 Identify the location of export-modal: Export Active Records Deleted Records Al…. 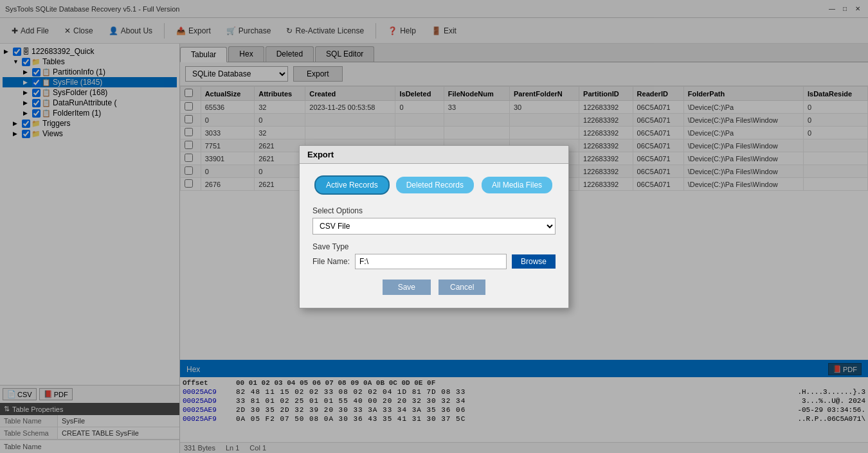
(434, 227).